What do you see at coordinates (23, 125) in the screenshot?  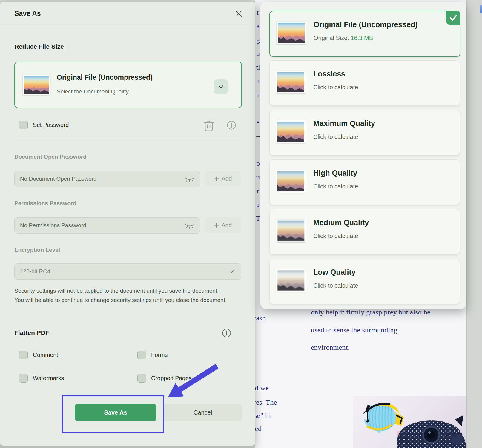 I see `set-password-checkbox` at bounding box center [23, 125].